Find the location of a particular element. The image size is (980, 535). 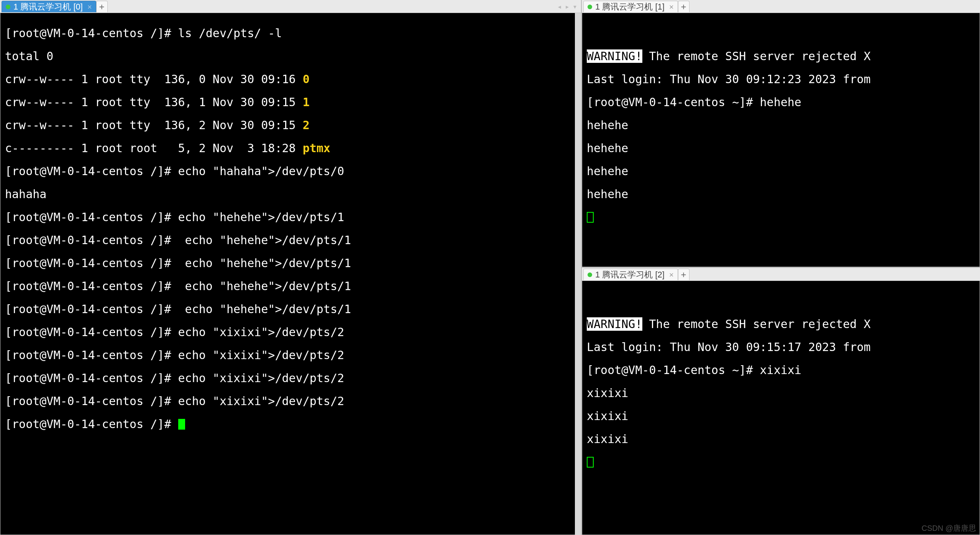

tab-nav: ◂ ▸ ▾ is located at coordinates (567, 6).